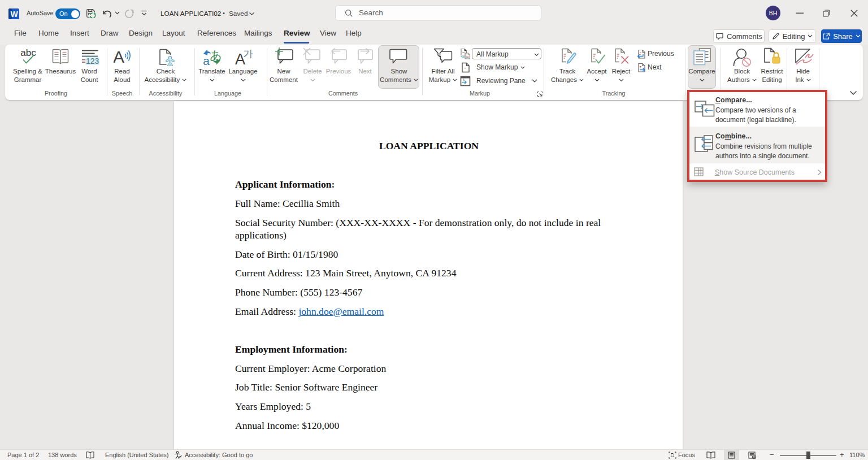 The height and width of the screenshot is (460, 868). Describe the element at coordinates (206, 60) in the screenshot. I see `svg-text: a` at that location.